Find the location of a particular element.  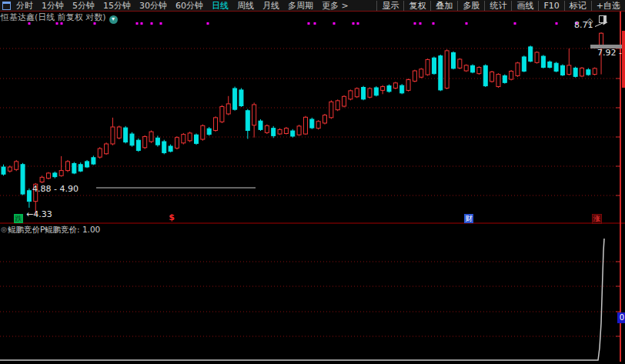

chart-window-controls: ◇ is located at coordinates (597, 20).